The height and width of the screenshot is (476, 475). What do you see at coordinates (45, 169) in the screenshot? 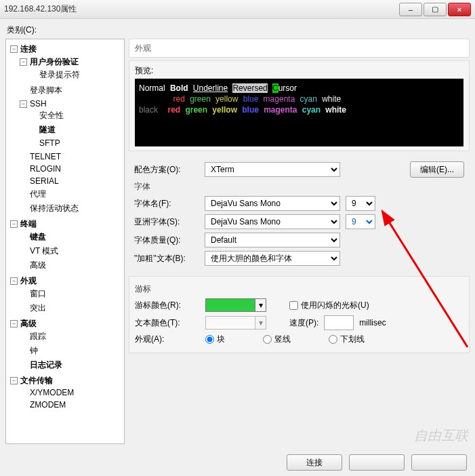
I see `tree-rlogin: RLOGIN` at bounding box center [45, 169].